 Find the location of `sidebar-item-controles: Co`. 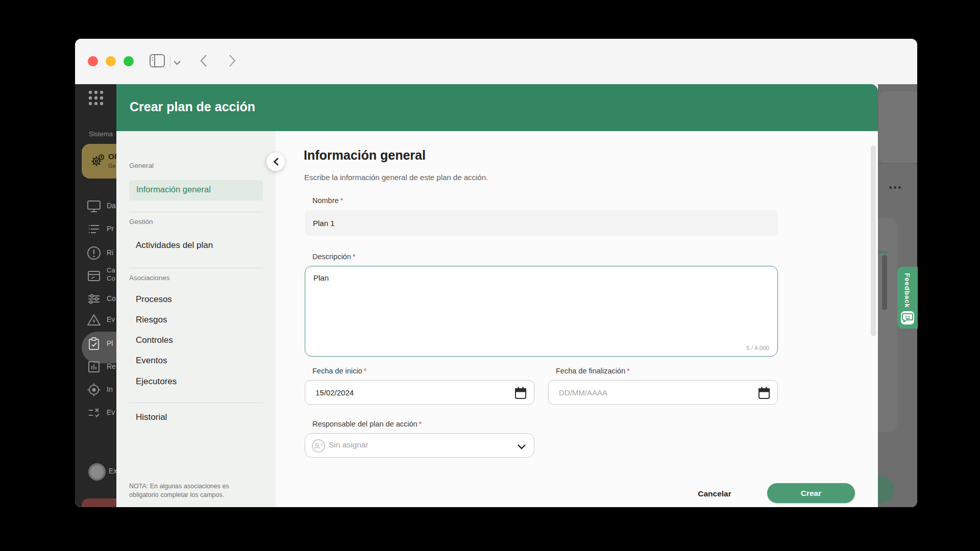

sidebar-item-controles: Co is located at coordinates (96, 299).